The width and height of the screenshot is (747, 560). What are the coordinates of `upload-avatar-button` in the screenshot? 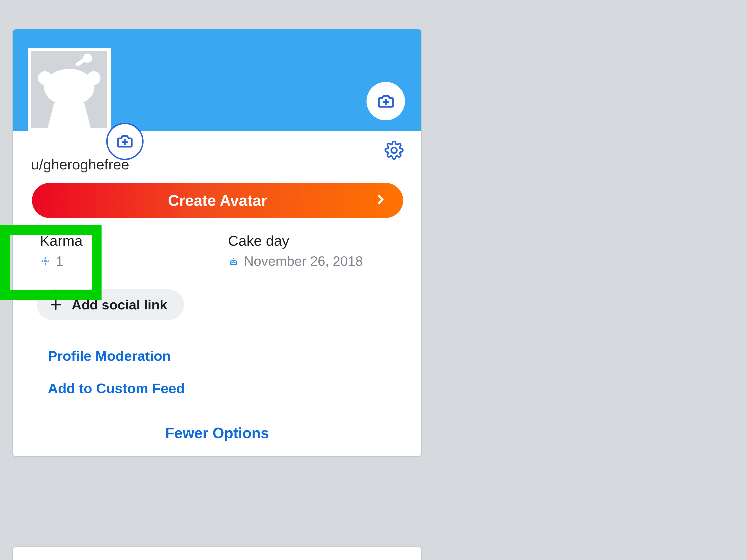 It's located at (125, 141).